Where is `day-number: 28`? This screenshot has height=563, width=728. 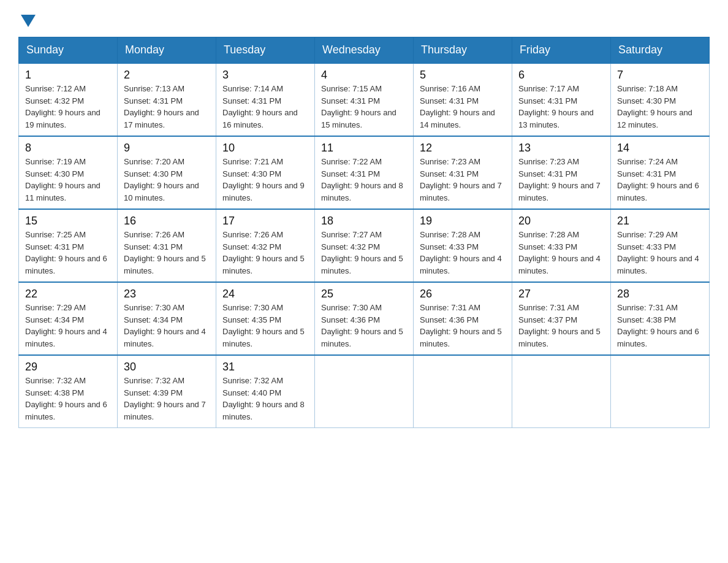
day-number: 28 is located at coordinates (660, 294).